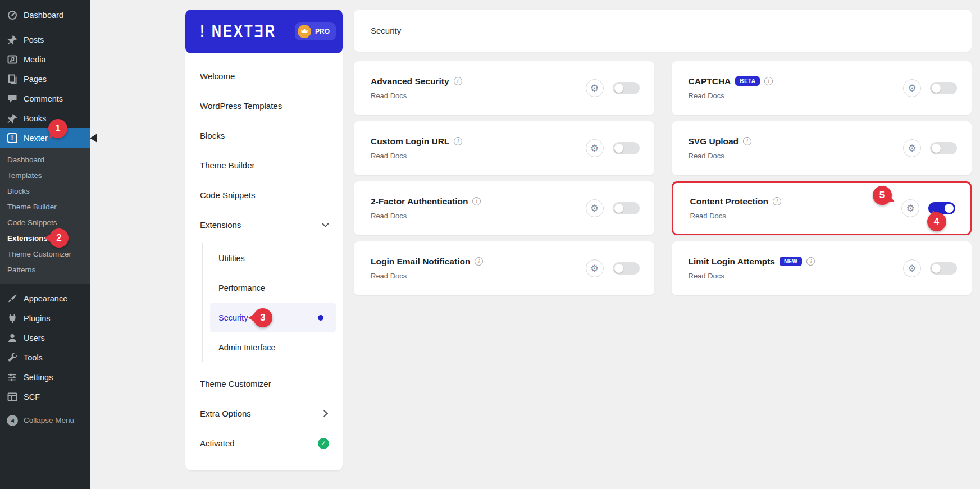 This screenshot has width=980, height=489. Describe the element at coordinates (45, 191) in the screenshot. I see `submenu-item-blocks: Blocks` at that location.